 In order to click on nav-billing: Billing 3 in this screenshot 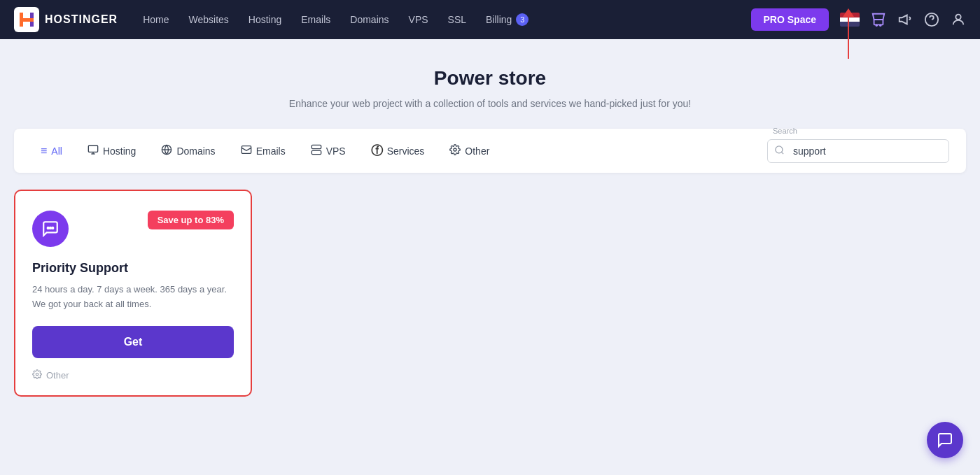, I will do `click(507, 20)`.